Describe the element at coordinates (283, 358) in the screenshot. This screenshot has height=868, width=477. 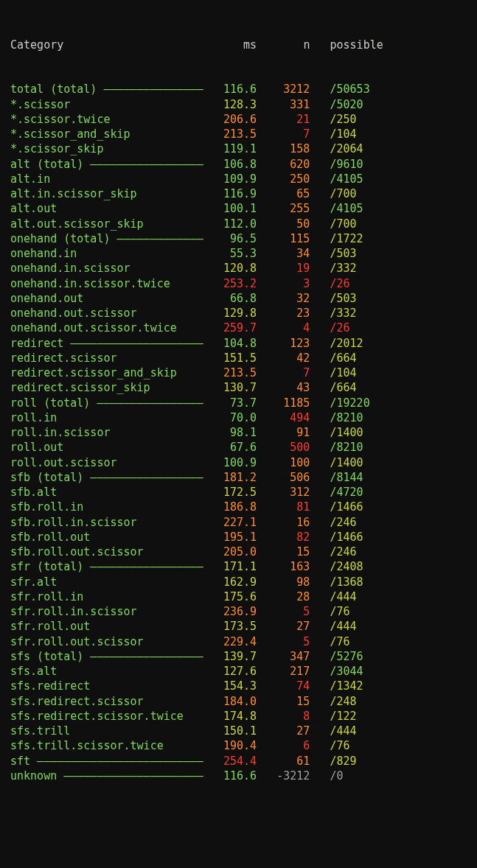
I see `cell-n: 42` at that location.